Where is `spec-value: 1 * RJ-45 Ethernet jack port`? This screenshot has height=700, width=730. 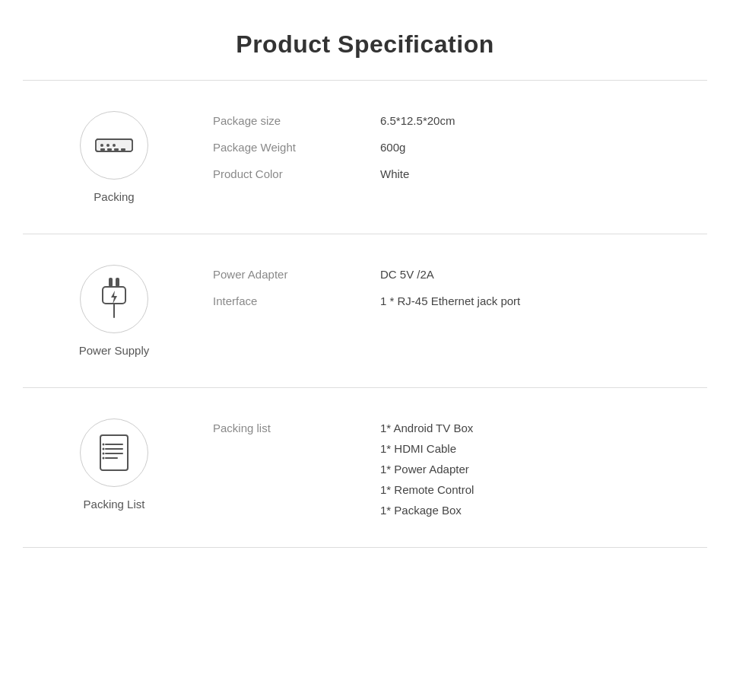 spec-value: 1 * RJ-45 Ethernet jack port is located at coordinates (532, 301).